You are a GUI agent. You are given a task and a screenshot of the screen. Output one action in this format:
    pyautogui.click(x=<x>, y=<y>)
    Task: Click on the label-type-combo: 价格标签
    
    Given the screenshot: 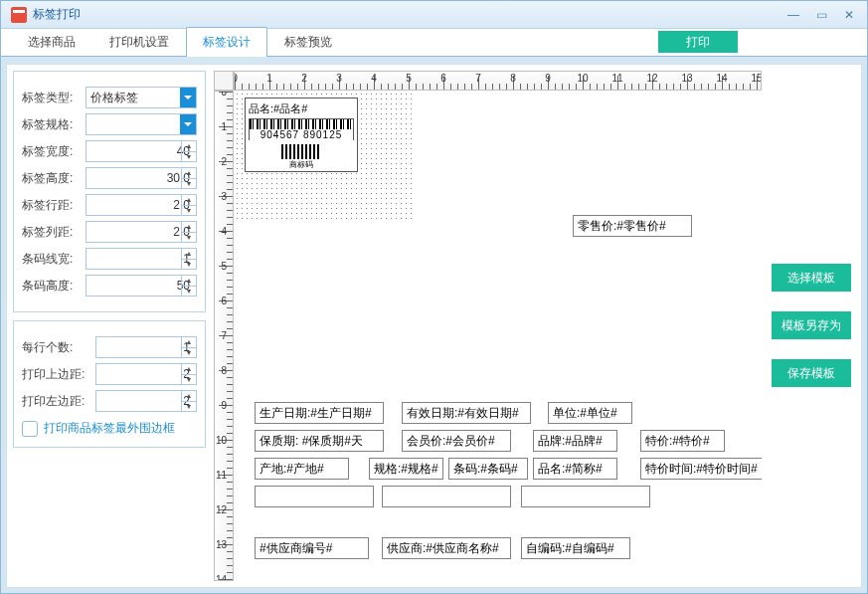 What is the action you would take?
    pyautogui.click(x=141, y=98)
    